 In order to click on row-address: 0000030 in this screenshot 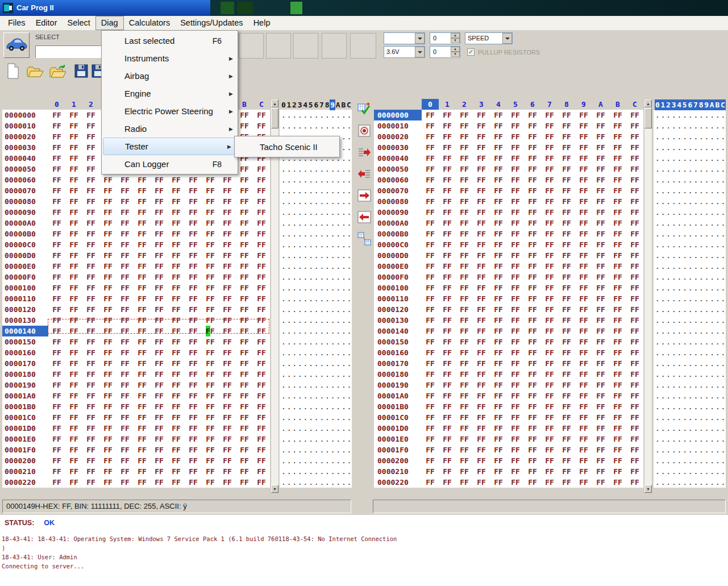, I will do `click(25, 148)`.